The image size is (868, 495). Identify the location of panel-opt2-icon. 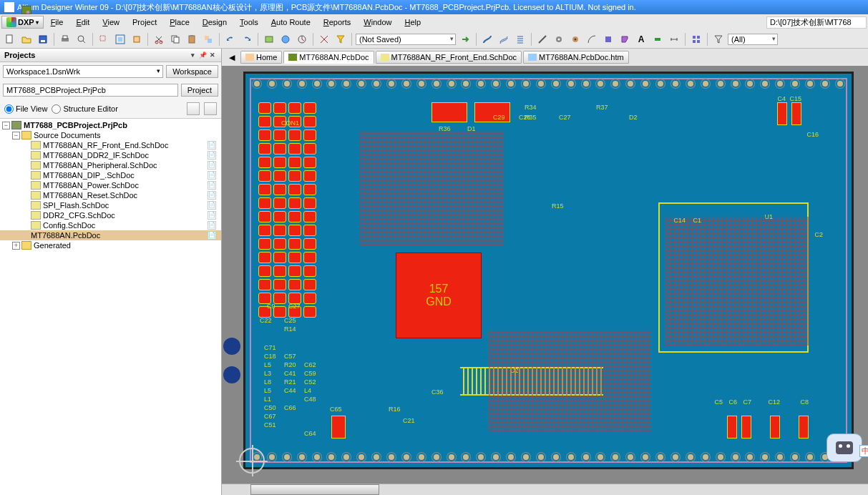
(210, 109).